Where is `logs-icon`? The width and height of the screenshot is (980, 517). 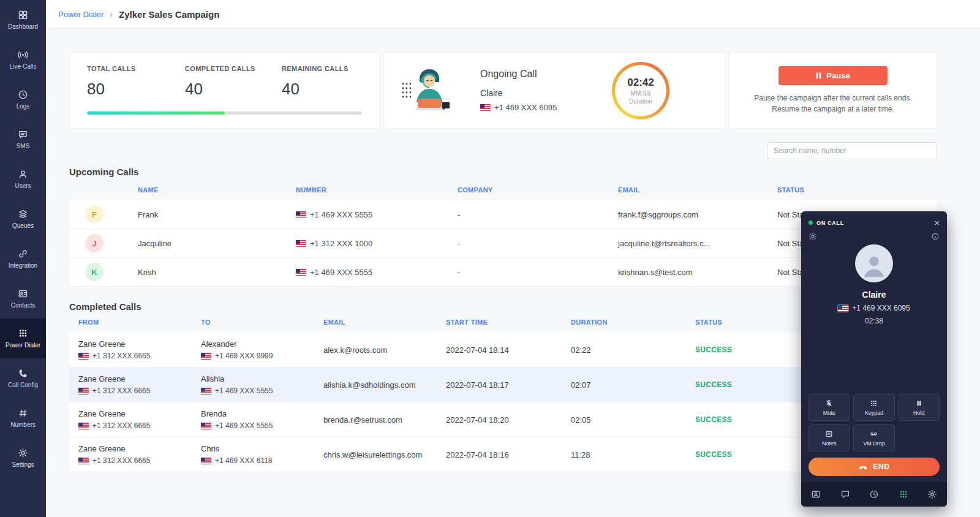 logs-icon is located at coordinates (23, 94).